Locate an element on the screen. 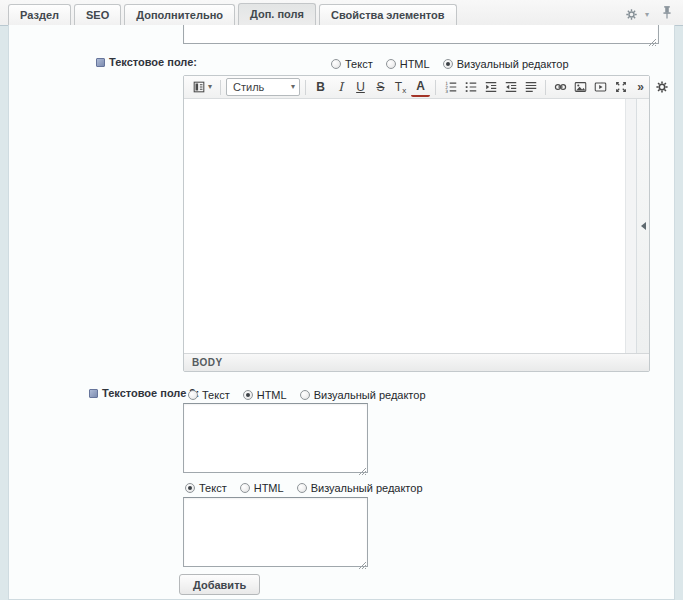  remove-format-t: T is located at coordinates (398, 87).